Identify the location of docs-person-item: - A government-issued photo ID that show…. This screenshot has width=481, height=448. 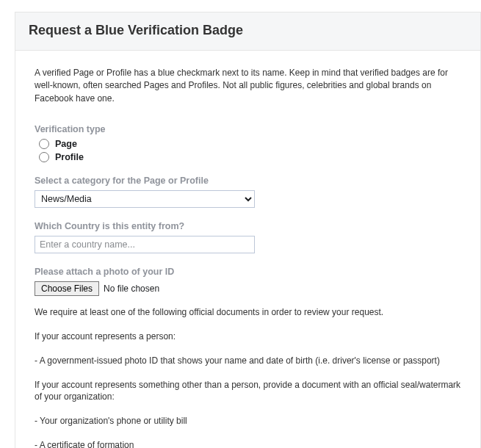
(248, 361).